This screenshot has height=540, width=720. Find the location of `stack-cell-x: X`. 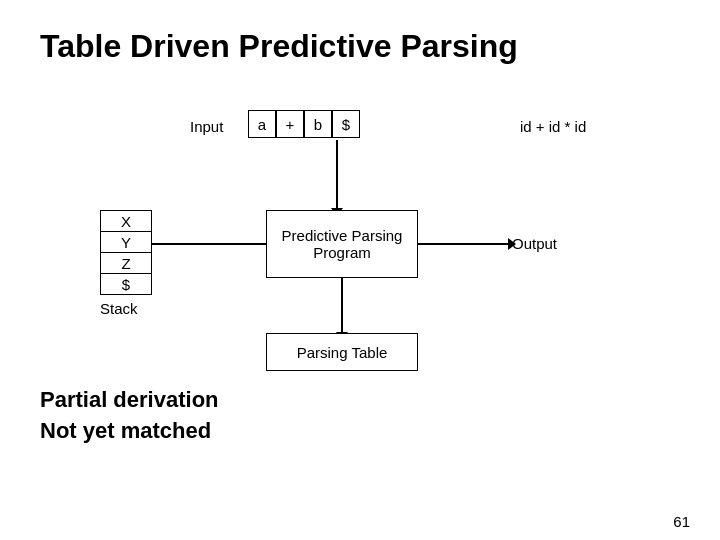

stack-cell-x: X is located at coordinates (126, 221).